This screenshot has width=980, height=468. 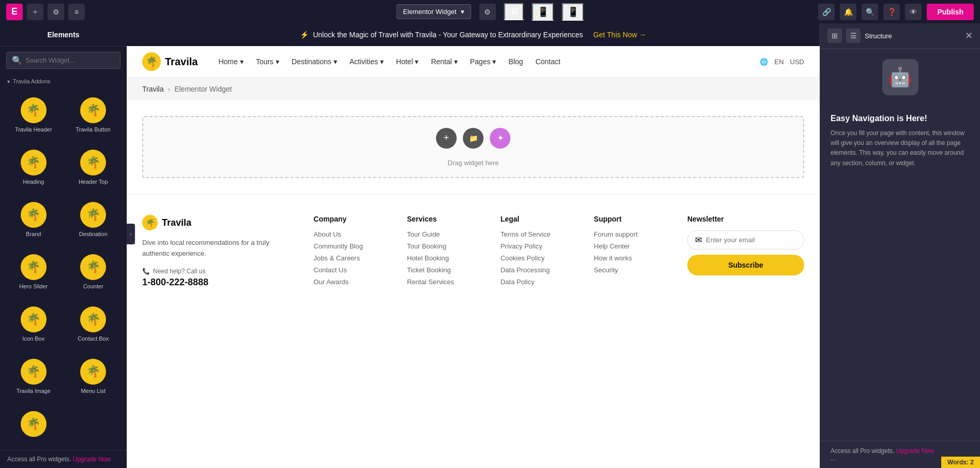 What do you see at coordinates (633, 270) in the screenshot?
I see `footer-link-3-3: Security` at bounding box center [633, 270].